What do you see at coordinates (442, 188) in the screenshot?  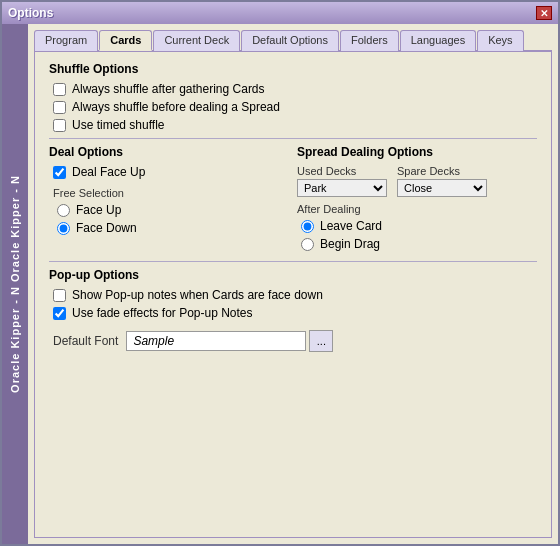 I see `spare-decks-select: Close Park` at bounding box center [442, 188].